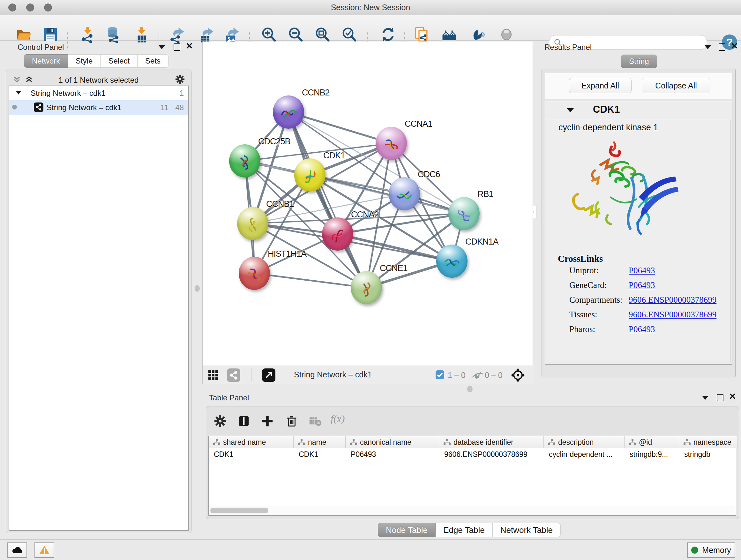 This screenshot has width=741, height=560. What do you see at coordinates (464, 530) in the screenshot?
I see `tab-edge-table: Edge Table` at bounding box center [464, 530].